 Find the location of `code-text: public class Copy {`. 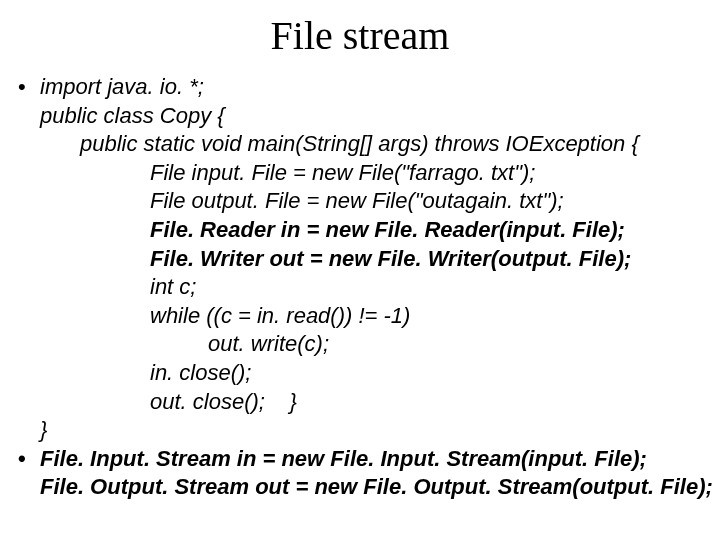

code-text: public class Copy { is located at coordinates (371, 116).